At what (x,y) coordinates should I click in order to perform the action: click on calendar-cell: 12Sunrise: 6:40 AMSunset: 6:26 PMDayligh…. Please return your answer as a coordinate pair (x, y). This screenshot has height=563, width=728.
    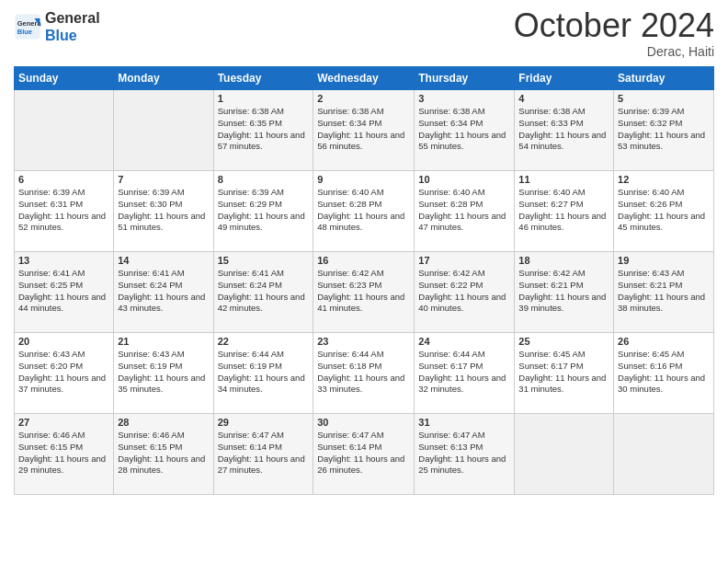
    Looking at the image, I should click on (664, 212).